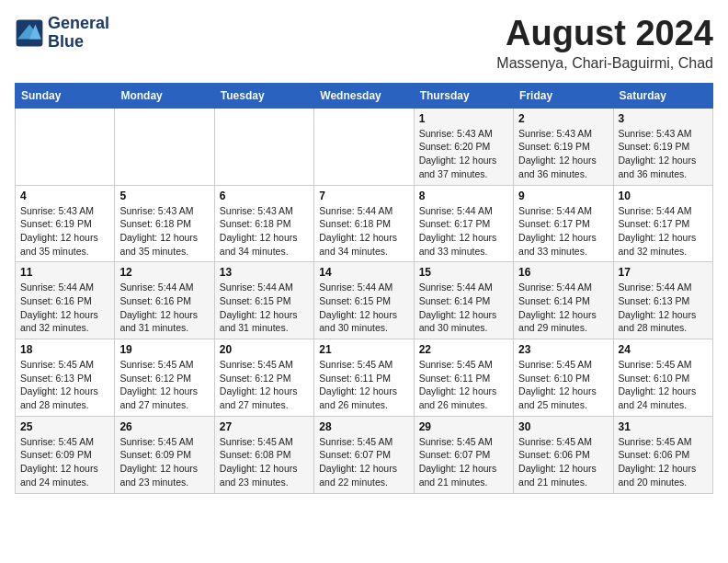 This screenshot has width=728, height=563. What do you see at coordinates (663, 301) in the screenshot?
I see `day-cell: 17Sunrise: 5:44 AM Sunset: 6:13 PM Dayli…` at bounding box center [663, 301].